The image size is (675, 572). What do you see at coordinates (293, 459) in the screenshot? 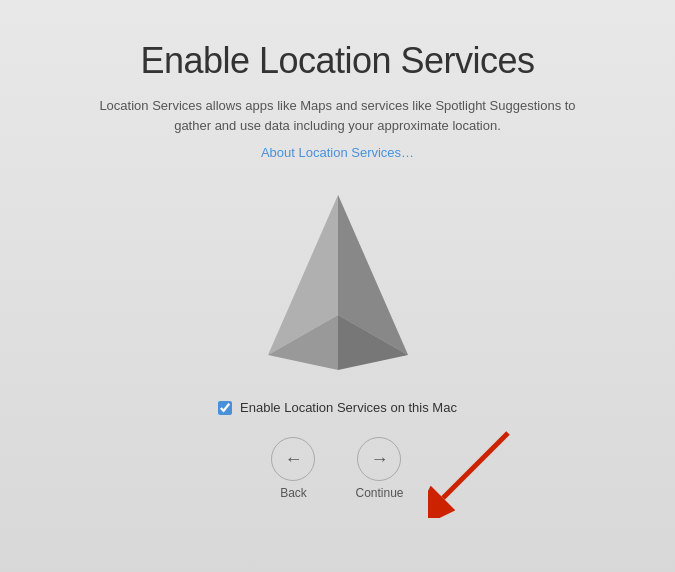
I see `back-button: ←` at bounding box center [293, 459].